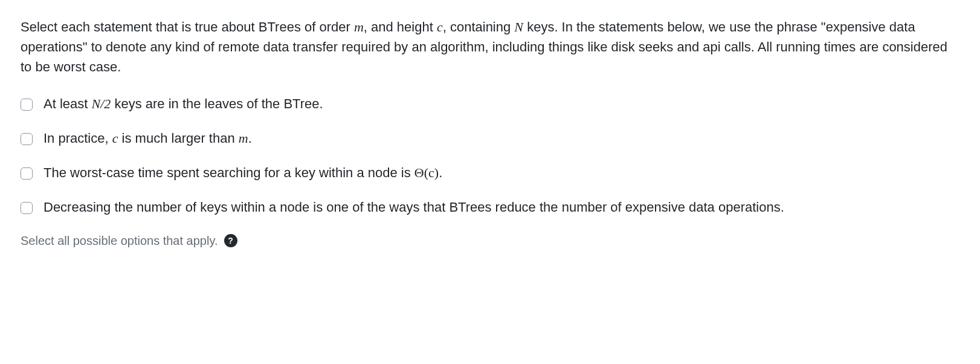  I want to click on prompt-text: , and height, so click(400, 27).